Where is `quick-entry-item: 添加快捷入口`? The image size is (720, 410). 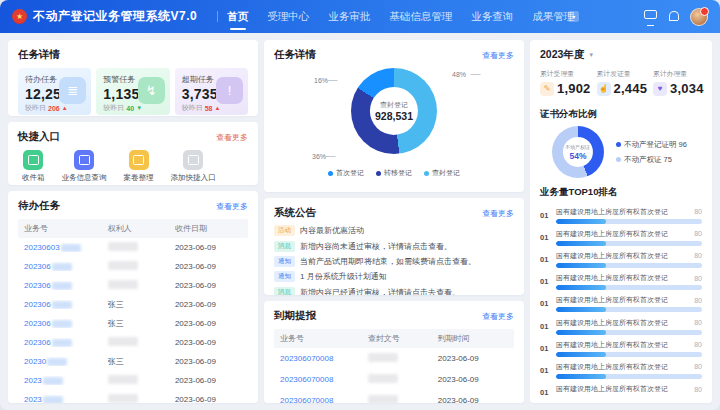 quick-entry-item: 添加快捷入口 is located at coordinates (194, 166).